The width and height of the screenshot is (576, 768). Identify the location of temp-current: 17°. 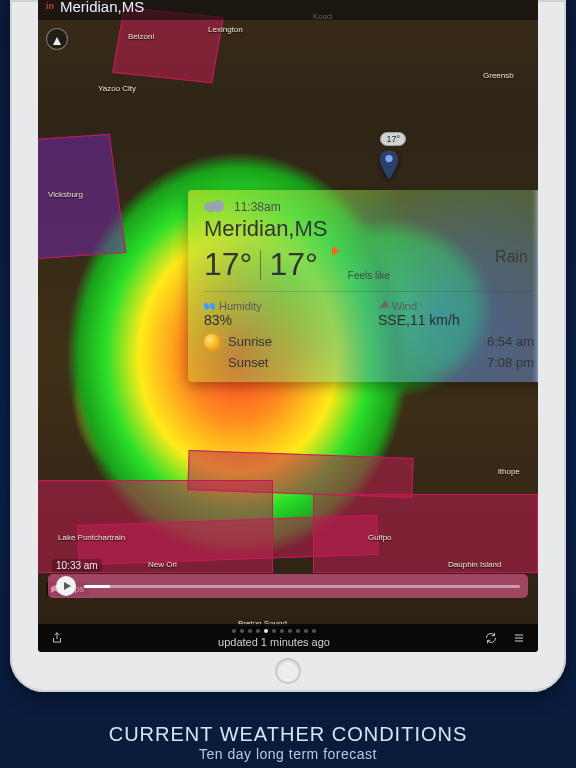
(228, 264).